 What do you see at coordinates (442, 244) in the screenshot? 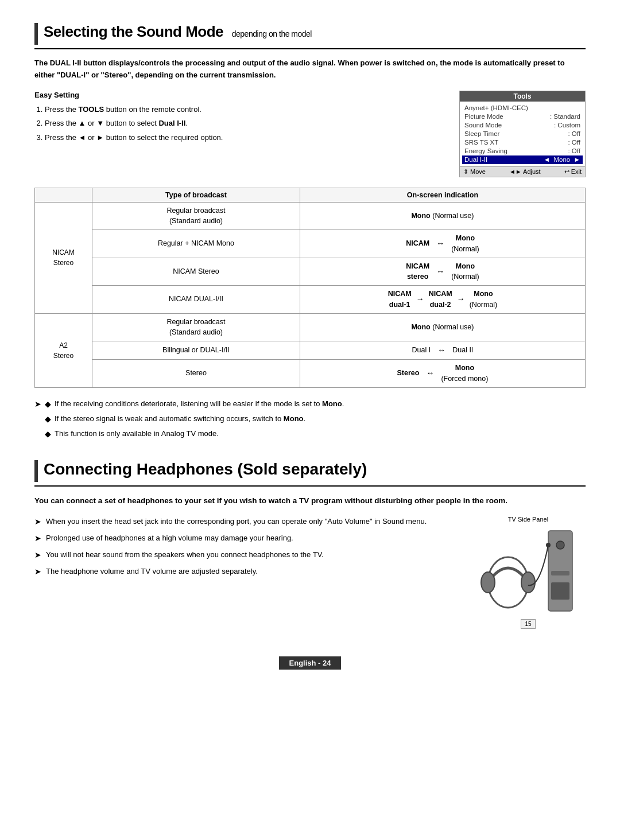
I see `indication: NICAM ↔ Mono(Normal)` at bounding box center [442, 244].